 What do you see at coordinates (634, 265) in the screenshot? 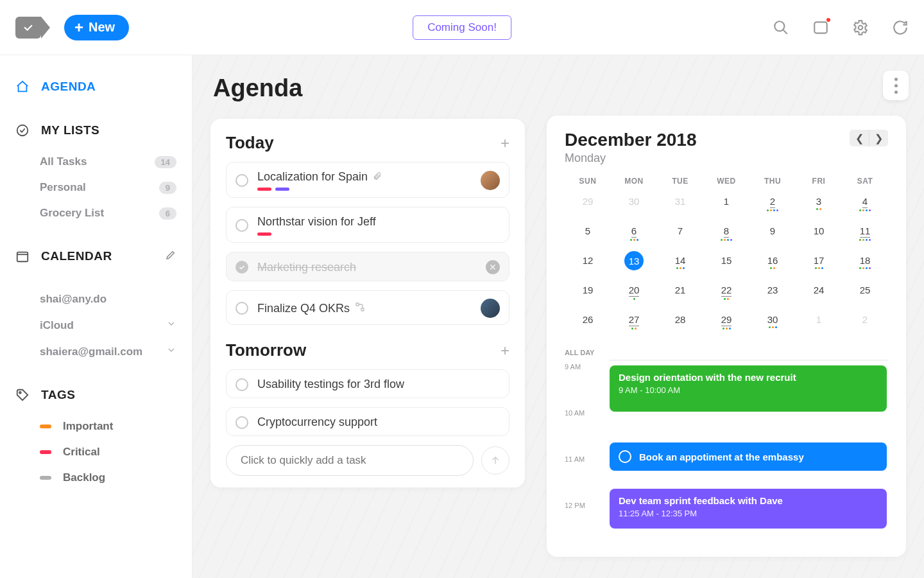
I see `calendar-day: 13` at bounding box center [634, 265].